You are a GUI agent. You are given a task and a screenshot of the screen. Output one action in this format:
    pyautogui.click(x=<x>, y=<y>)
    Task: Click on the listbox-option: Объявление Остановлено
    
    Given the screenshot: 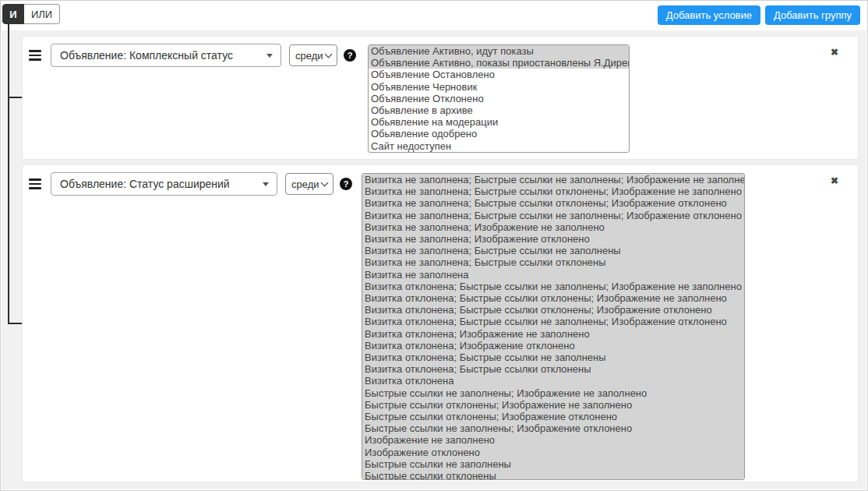 What is the action you would take?
    pyautogui.click(x=499, y=75)
    